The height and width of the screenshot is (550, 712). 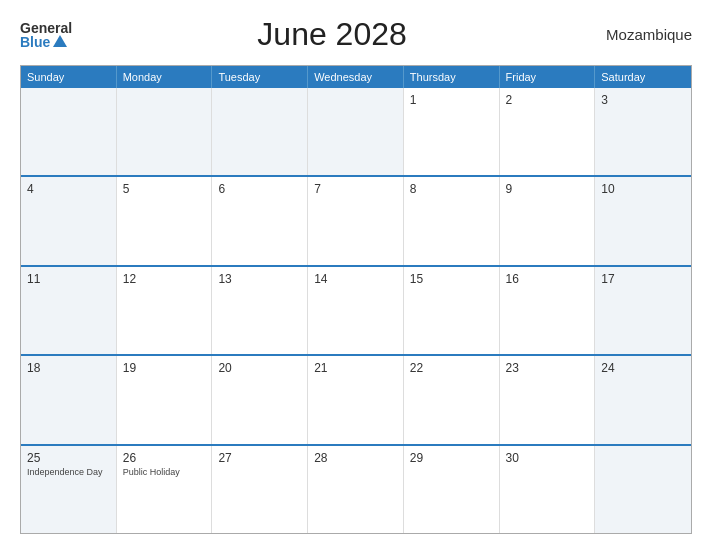 What do you see at coordinates (452, 132) in the screenshot?
I see `calendar-cell: 1` at bounding box center [452, 132].